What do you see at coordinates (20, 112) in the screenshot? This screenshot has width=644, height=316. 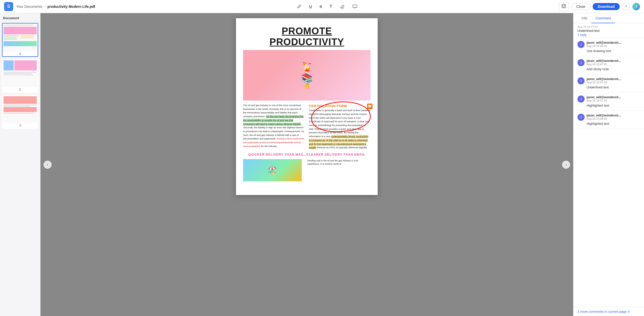 I see `page-thumb-3: 3` at bounding box center [20, 112].